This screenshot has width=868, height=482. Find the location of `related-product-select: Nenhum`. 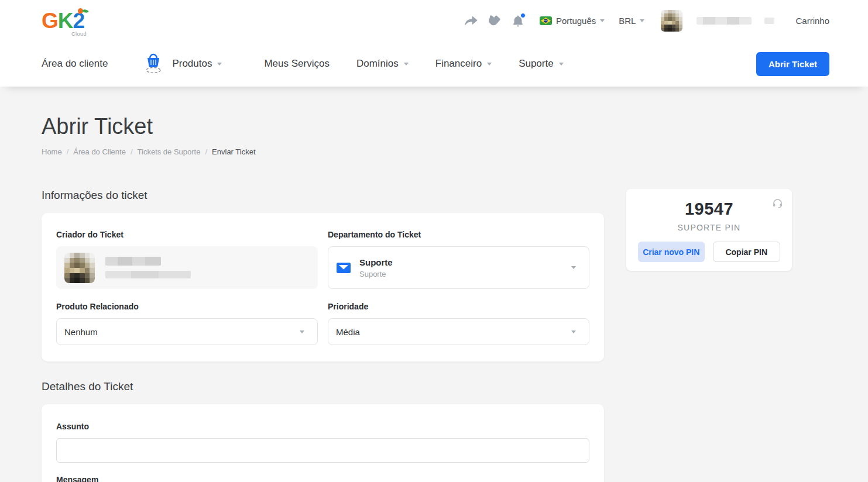

related-product-select: Nenhum is located at coordinates (187, 332).